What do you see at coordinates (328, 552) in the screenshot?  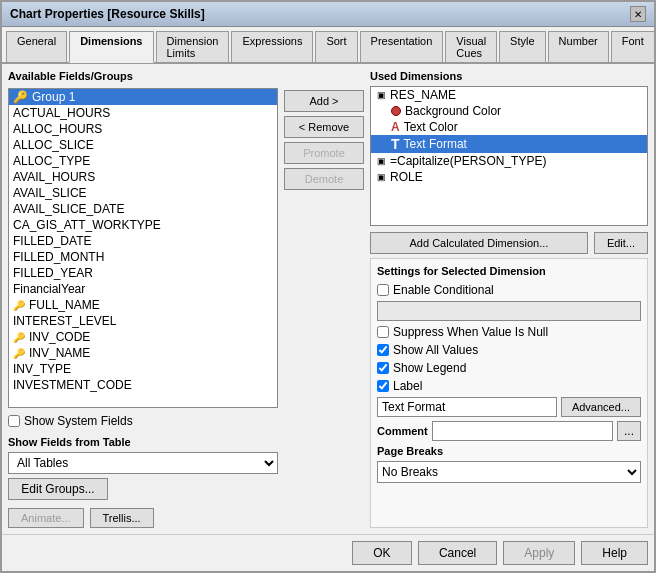 I see `footer: OK Cancel Apply Help` at bounding box center [328, 552].